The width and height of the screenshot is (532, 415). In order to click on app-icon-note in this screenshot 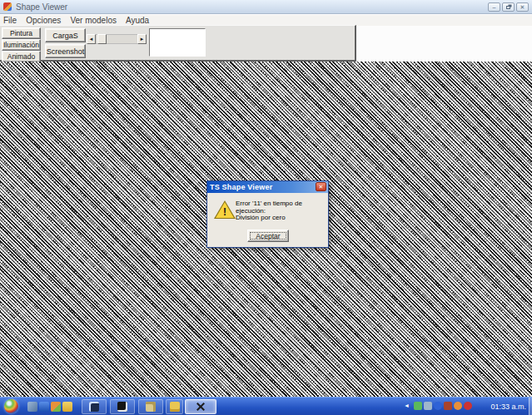, I will do `click(151, 407)`.